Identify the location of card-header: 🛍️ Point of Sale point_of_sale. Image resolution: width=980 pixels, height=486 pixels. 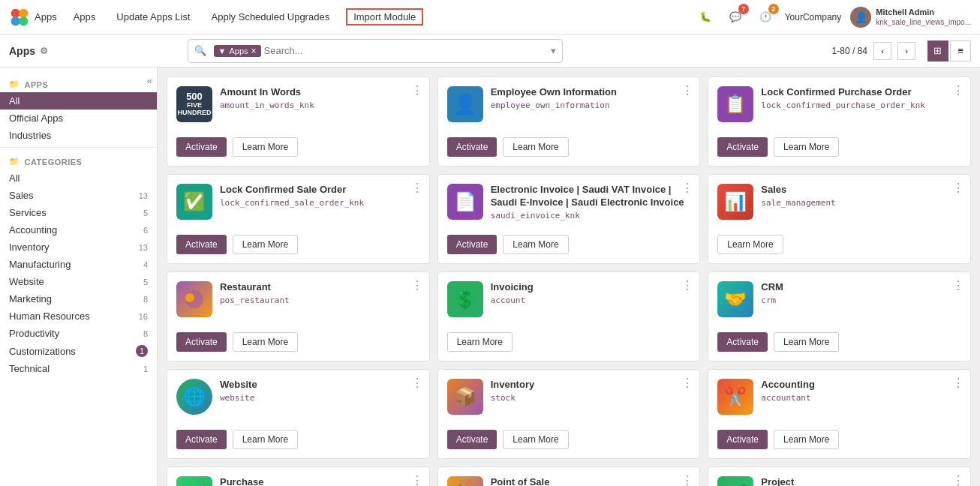
(569, 482).